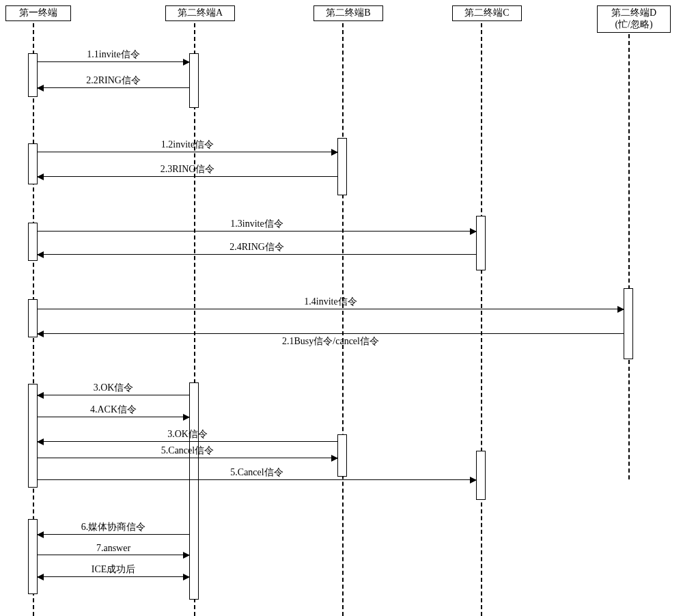 Image resolution: width=683 pixels, height=616 pixels. I want to click on participant-second-terminal-b: 第二终端B, so click(348, 14).